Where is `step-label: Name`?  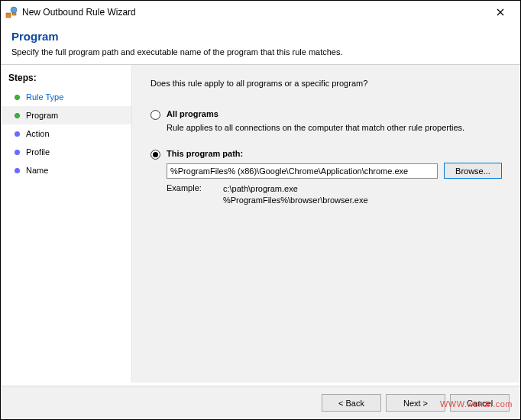
step-label: Name is located at coordinates (37, 170).